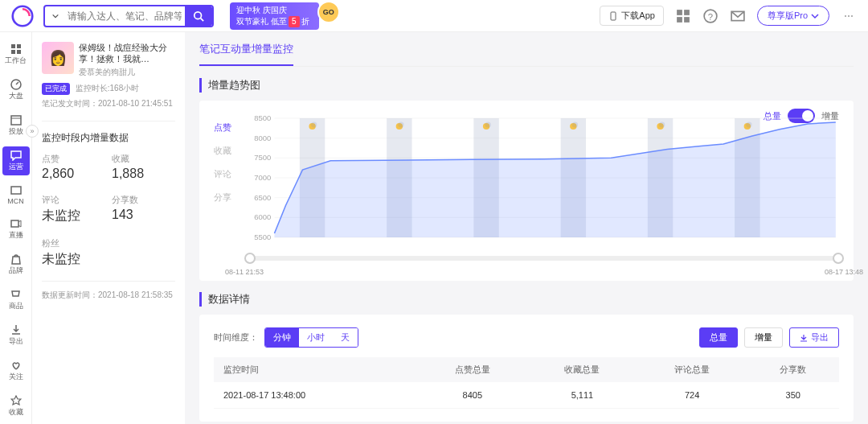 The image size is (868, 424). What do you see at coordinates (74, 259) in the screenshot?
I see `stat-value-fans: 未监控` at bounding box center [74, 259].